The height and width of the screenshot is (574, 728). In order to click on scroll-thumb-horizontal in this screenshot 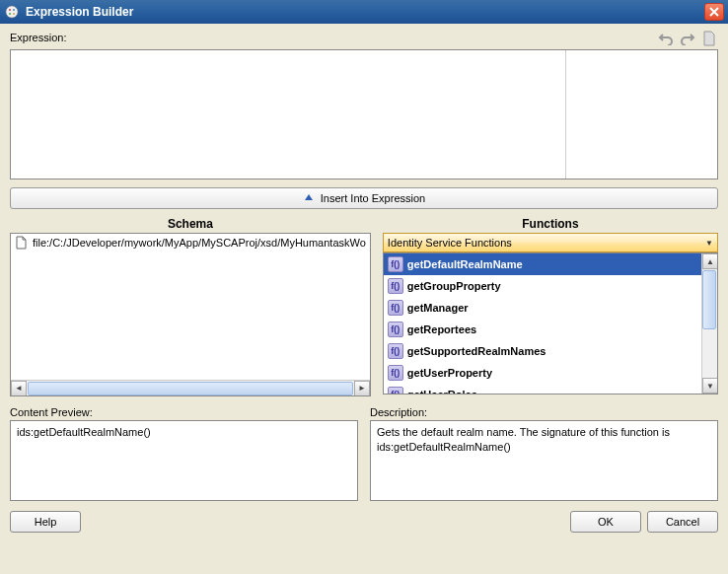, I will do `click(190, 389)`.